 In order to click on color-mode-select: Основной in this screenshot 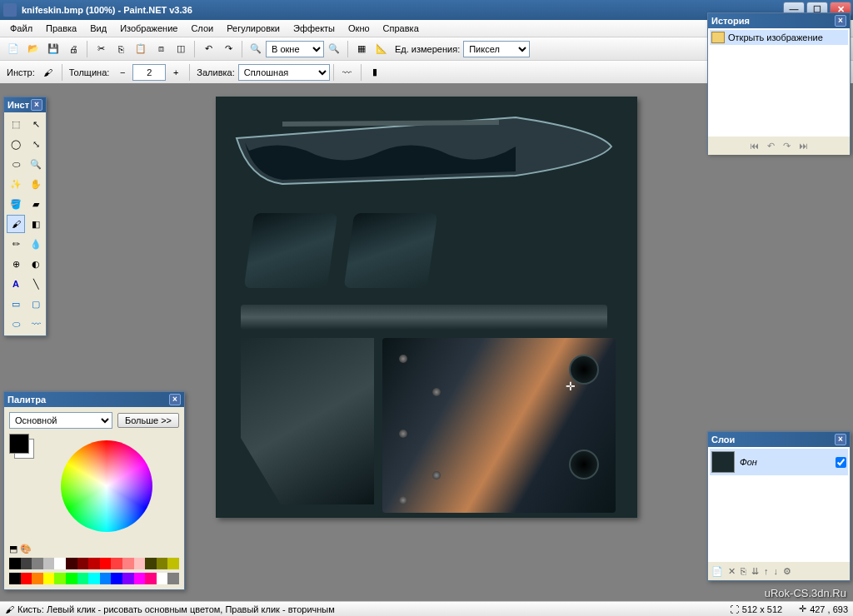, I will do `click(61, 420)`.